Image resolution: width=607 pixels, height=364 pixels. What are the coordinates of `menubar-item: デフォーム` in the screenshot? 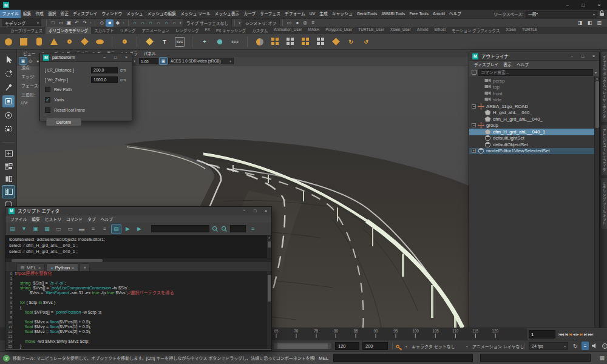 It's located at (295, 14).